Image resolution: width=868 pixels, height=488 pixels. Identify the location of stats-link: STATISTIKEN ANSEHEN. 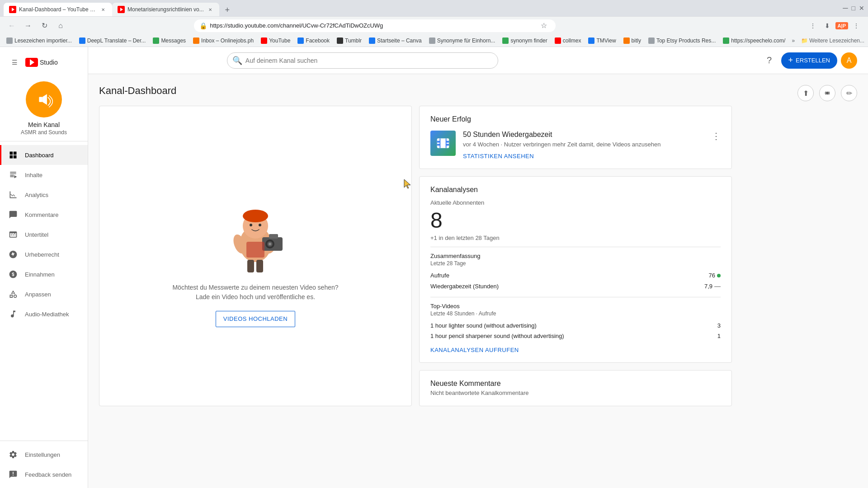
(498, 156).